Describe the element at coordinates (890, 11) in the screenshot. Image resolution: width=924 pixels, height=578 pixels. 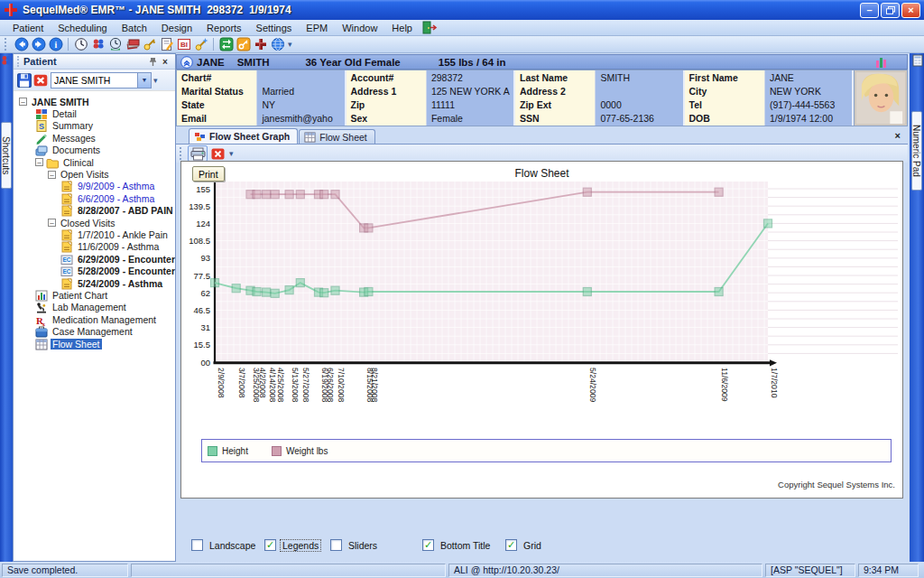
I see `restore-button` at that location.